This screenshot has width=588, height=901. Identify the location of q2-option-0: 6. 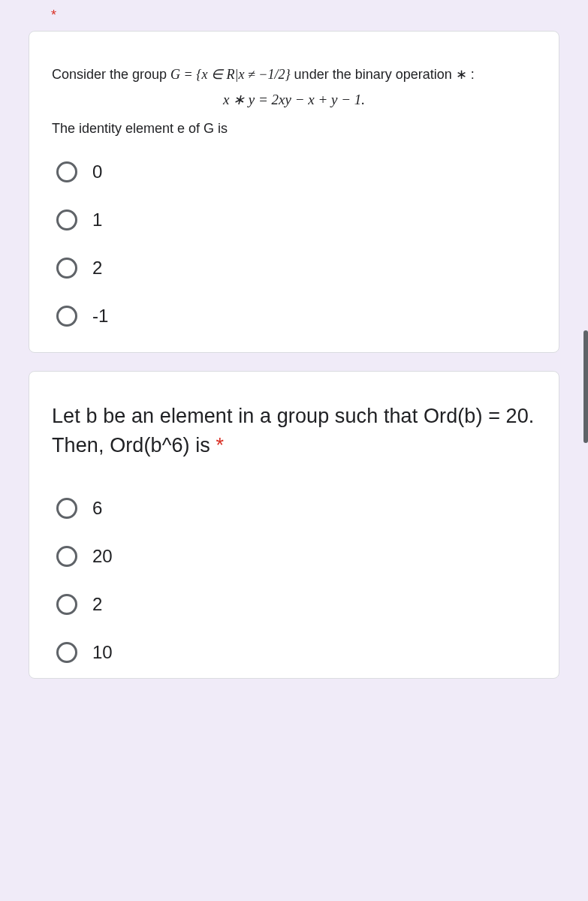
(296, 508).